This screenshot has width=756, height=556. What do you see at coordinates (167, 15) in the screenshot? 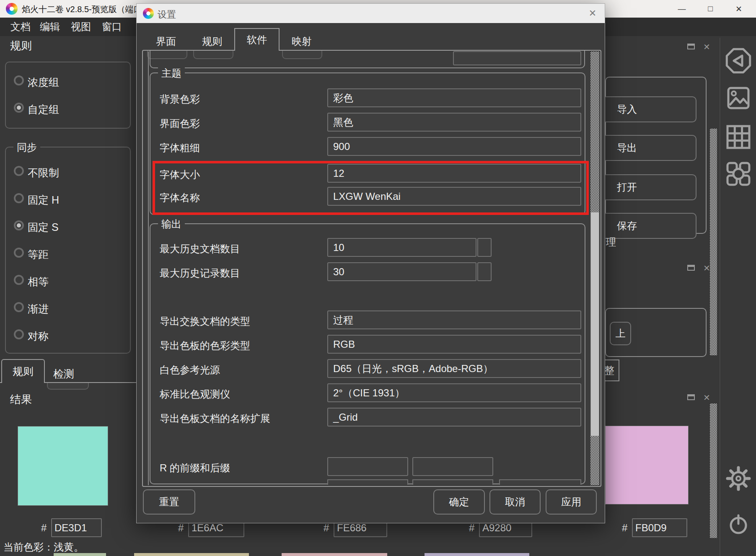
I see `dialog-title: 设置` at bounding box center [167, 15].